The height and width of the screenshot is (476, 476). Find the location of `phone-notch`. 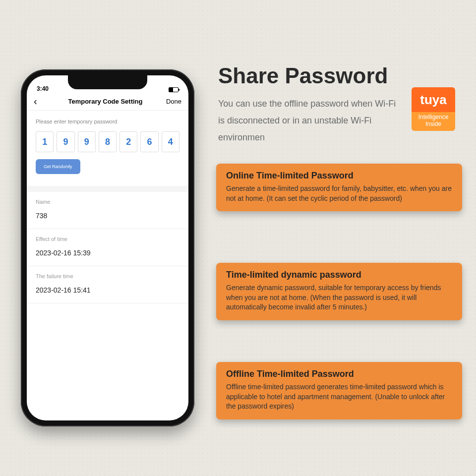

phone-notch is located at coordinates (108, 82).